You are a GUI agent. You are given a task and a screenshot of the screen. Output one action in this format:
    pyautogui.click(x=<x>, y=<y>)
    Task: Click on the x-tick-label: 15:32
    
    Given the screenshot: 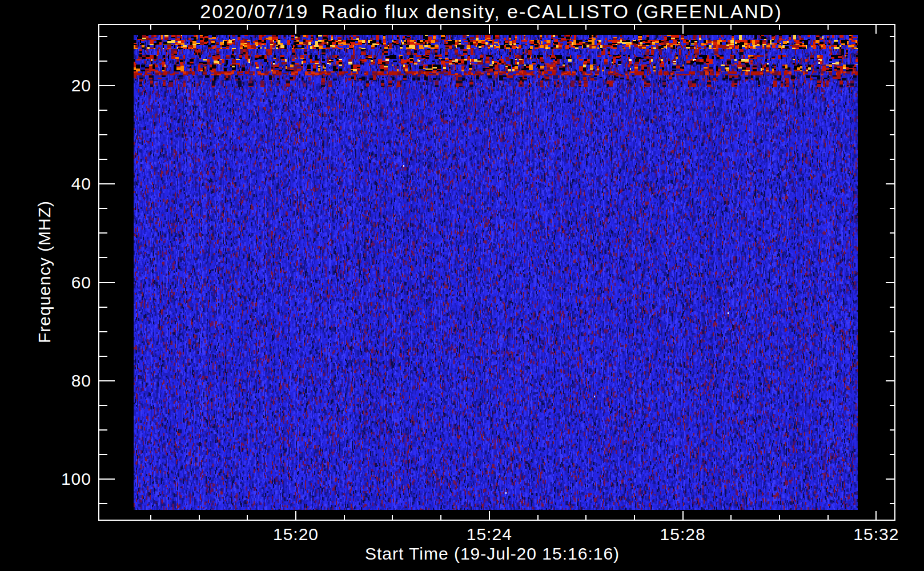 What is the action you would take?
    pyautogui.click(x=876, y=534)
    